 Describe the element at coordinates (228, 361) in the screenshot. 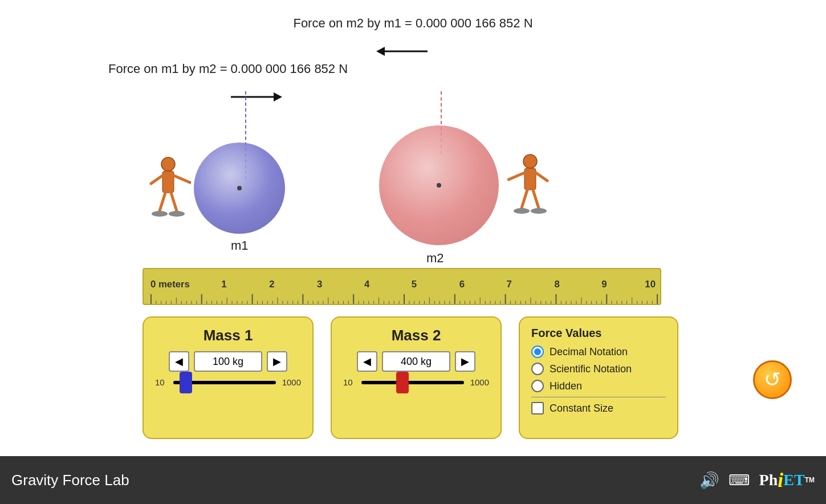

I see `mass1-input-row: ◀ 100 kg ▶` at that location.